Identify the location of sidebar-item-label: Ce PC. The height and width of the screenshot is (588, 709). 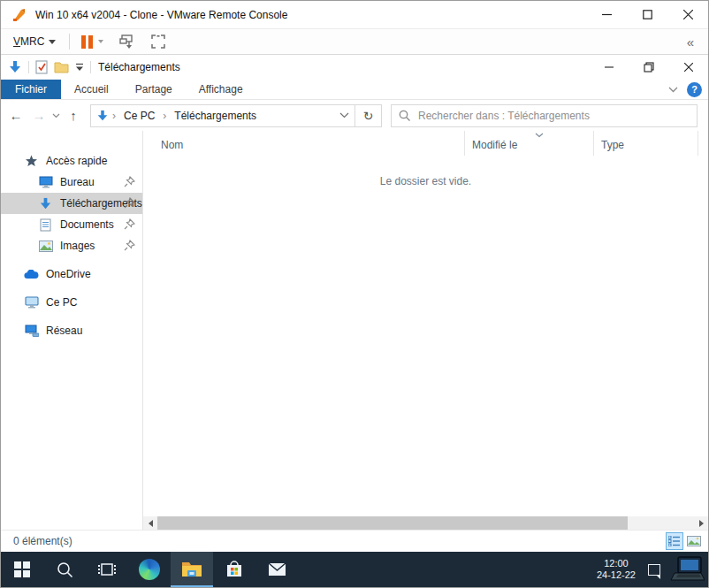
(62, 302).